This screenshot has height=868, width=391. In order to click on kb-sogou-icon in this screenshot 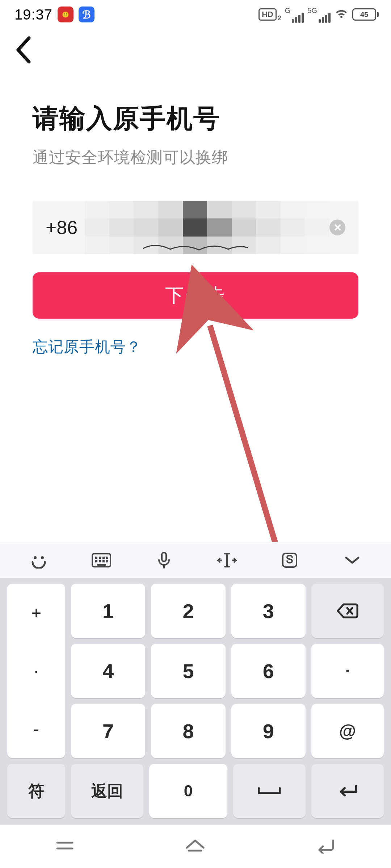, I will do `click(290, 560)`.